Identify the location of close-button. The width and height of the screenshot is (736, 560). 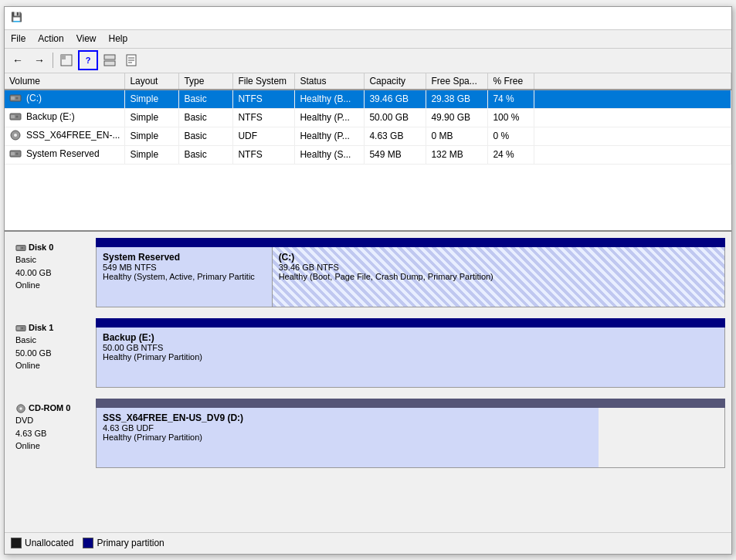
(714, 18).